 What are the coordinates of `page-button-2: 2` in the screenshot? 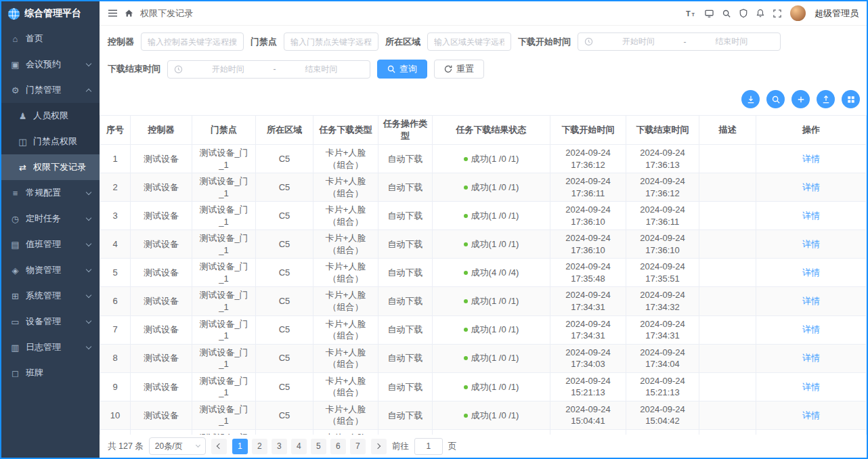 It's located at (260, 447).